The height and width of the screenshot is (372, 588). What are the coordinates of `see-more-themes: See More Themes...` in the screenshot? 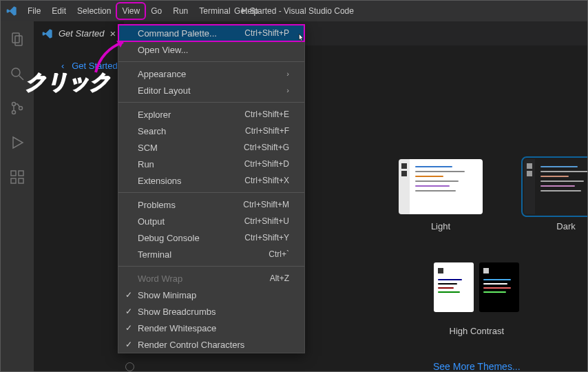 It's located at (476, 366).